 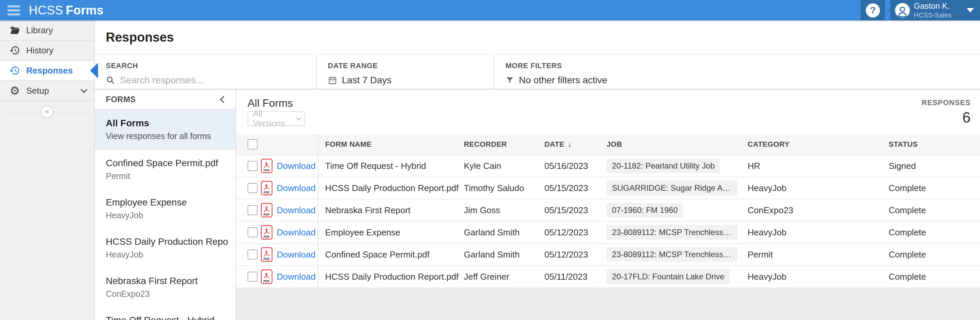 What do you see at coordinates (391, 166) in the screenshot?
I see `cell-form-name: Time Off Request - Hybrid` at bounding box center [391, 166].